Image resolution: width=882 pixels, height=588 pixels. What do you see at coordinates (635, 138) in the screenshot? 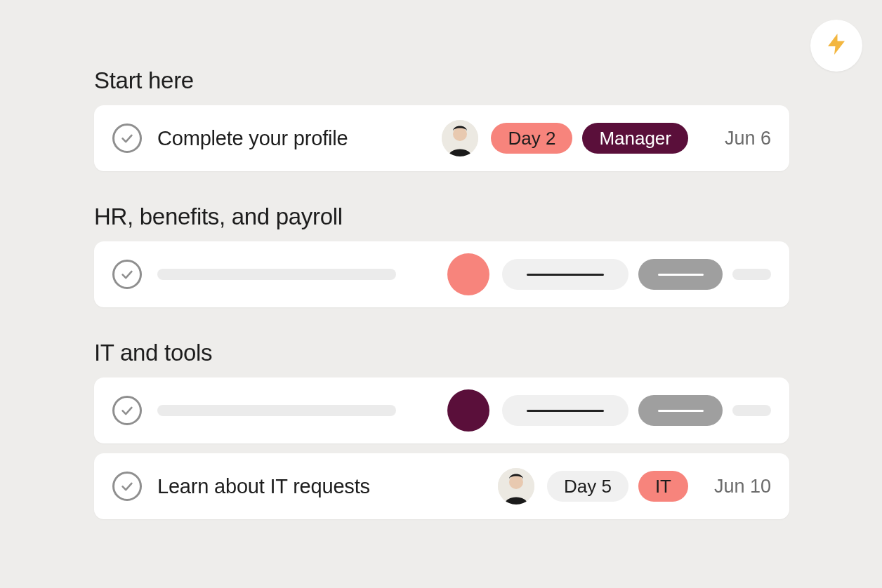
I see `tag-role: Manager` at bounding box center [635, 138].